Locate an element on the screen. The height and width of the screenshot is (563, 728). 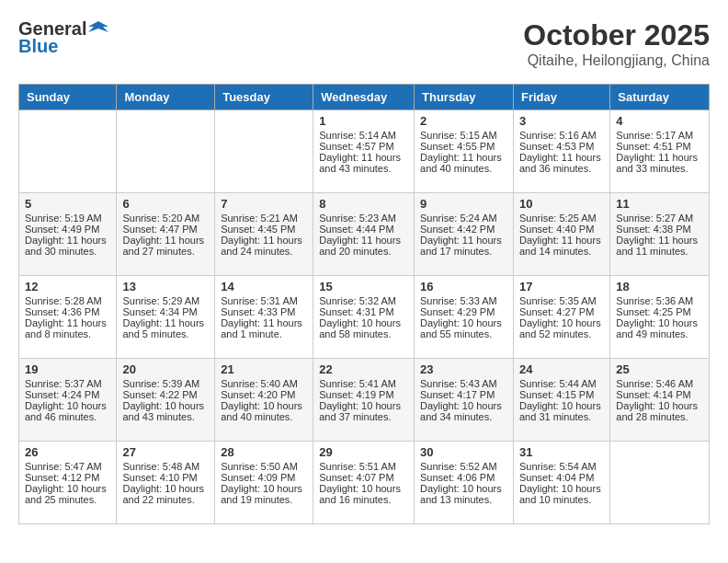
day-number: 29 is located at coordinates (364, 453).